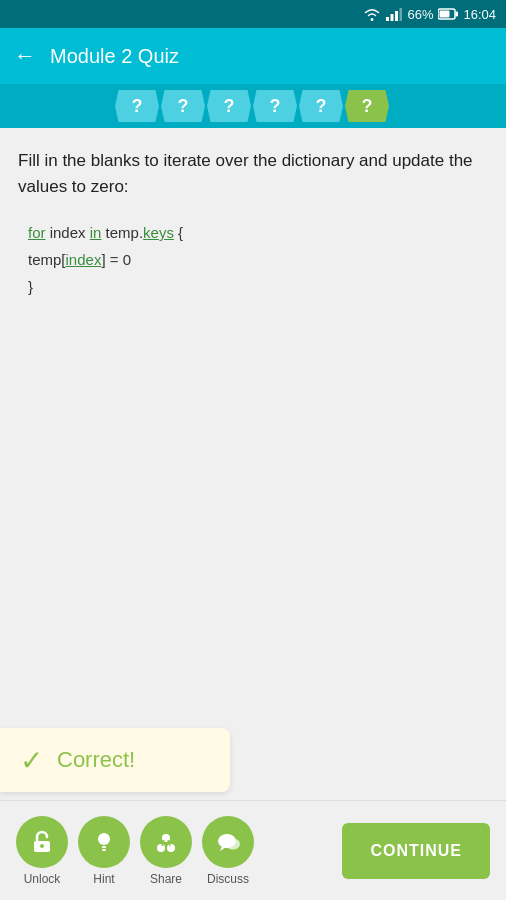 The height and width of the screenshot is (900, 506). I want to click on progress-item-5: ?, so click(321, 106).